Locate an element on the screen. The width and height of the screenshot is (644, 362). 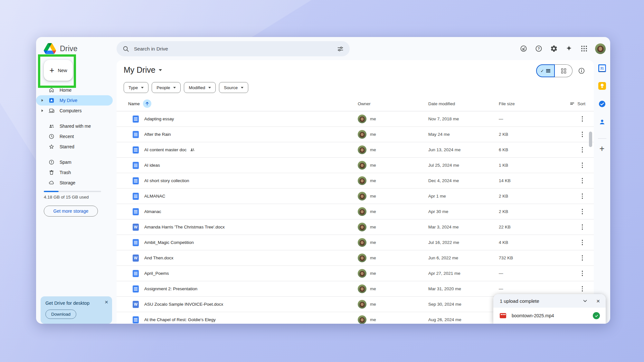
sidebar-item-computers: Computers is located at coordinates (74, 111).